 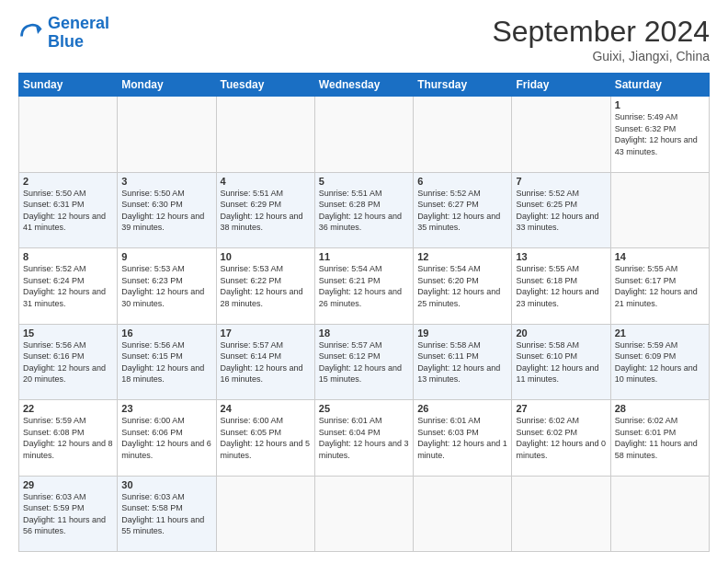 What do you see at coordinates (166, 408) in the screenshot?
I see `day-num: 23` at bounding box center [166, 408].